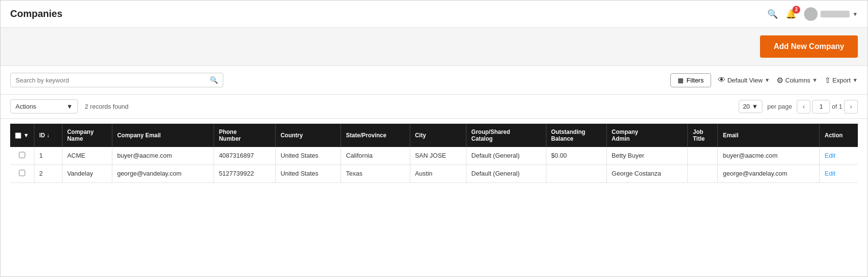  I want to click on columns-label: Columns, so click(797, 81).